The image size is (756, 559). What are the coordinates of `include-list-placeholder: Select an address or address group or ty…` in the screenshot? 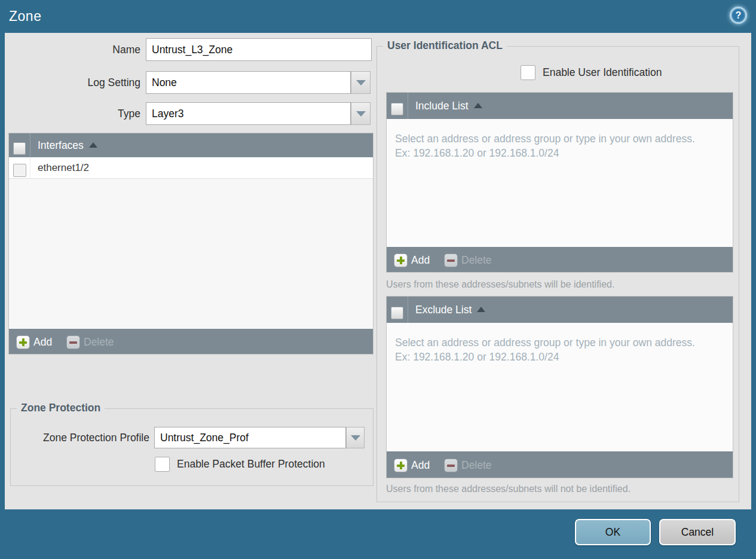 It's located at (554, 140).